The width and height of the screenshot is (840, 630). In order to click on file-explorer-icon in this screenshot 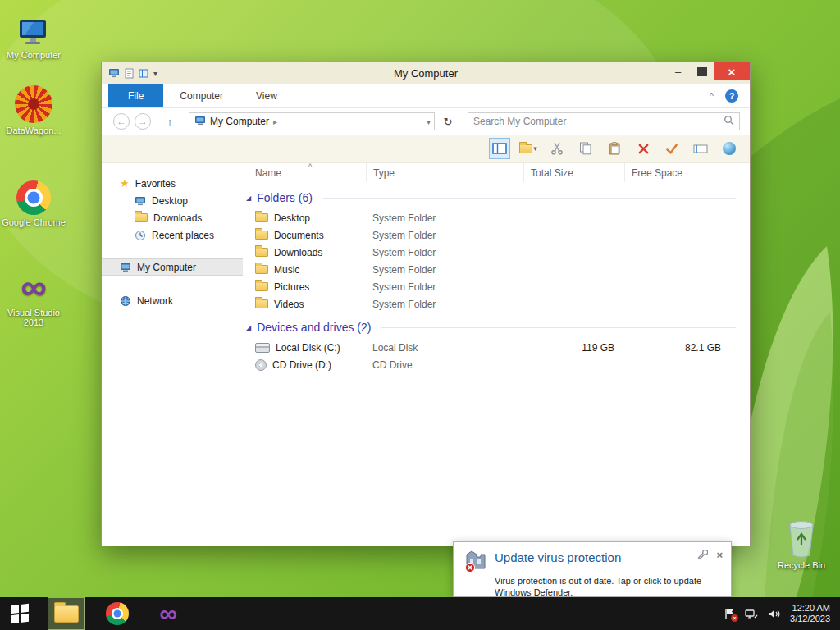, I will do `click(66, 614)`.